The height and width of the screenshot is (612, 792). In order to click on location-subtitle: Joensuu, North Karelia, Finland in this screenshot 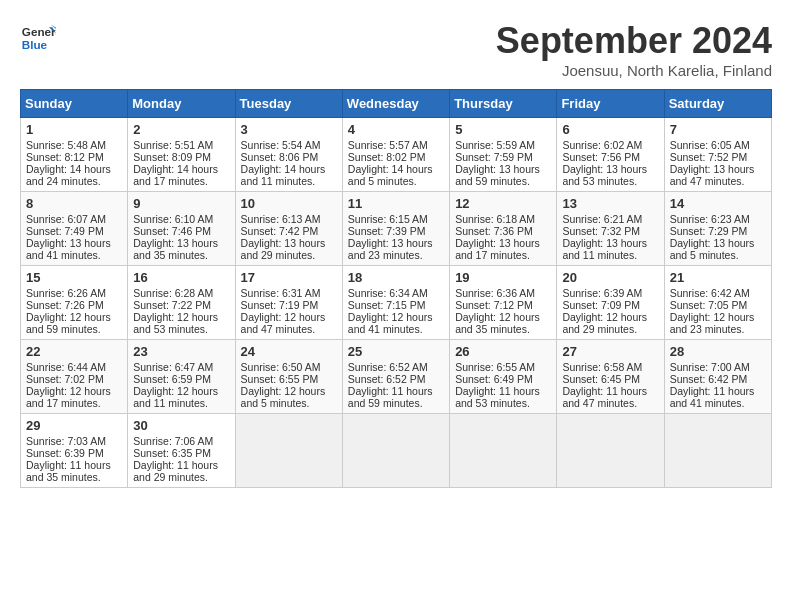, I will do `click(634, 70)`.